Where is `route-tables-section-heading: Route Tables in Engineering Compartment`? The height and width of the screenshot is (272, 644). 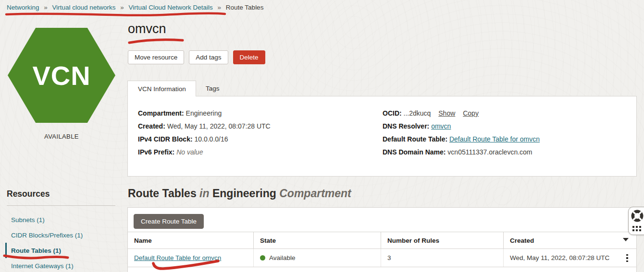
route-tables-section-heading: Route Tables in Engineering Compartment is located at coordinates (239, 194).